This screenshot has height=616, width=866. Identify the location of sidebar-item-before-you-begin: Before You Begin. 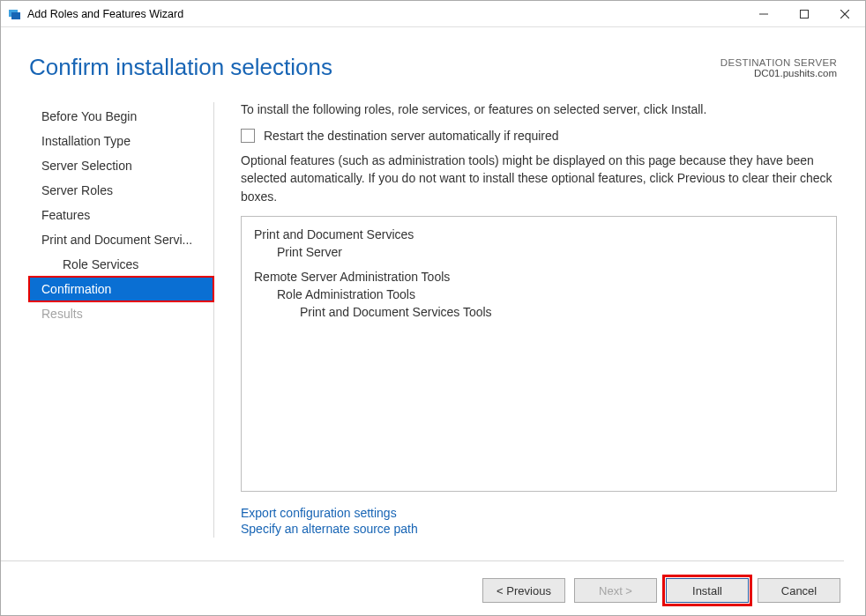
(122, 116).